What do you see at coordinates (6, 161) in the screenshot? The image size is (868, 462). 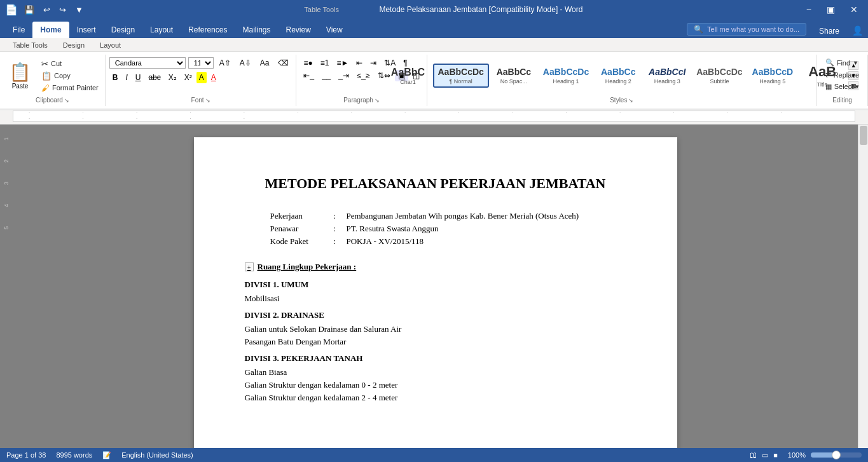 I see `page-marker-2: 2` at bounding box center [6, 161].